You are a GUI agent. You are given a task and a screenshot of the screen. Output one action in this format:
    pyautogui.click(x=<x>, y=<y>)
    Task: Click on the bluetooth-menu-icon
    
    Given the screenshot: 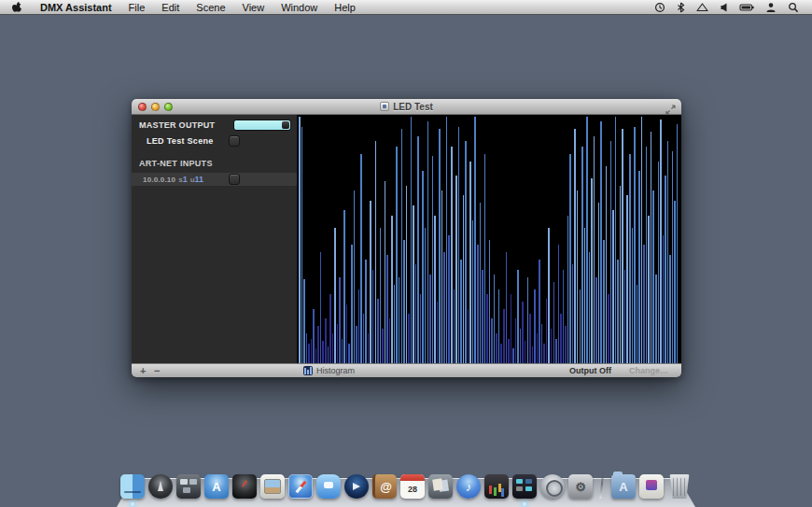 What is the action you would take?
    pyautogui.click(x=681, y=7)
    